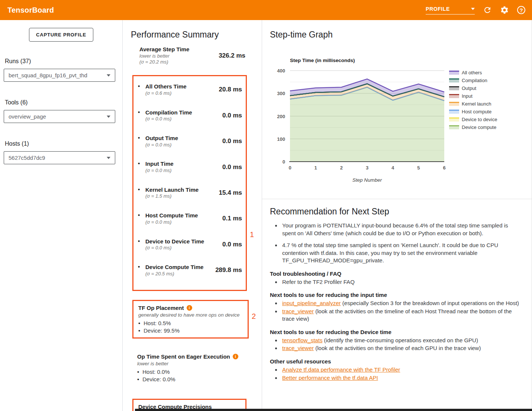 The image size is (532, 411). I want to click on svg-text: 1, so click(316, 168).